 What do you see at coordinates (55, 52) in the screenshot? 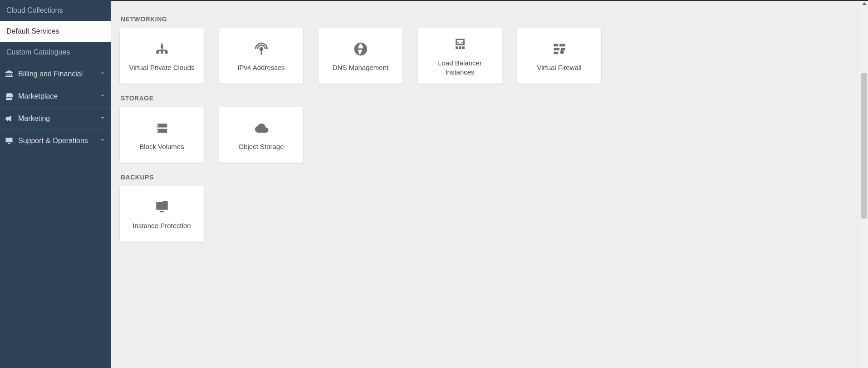
I see `sidebar-sub-custom-catalogues: Custom Catalogues` at bounding box center [55, 52].